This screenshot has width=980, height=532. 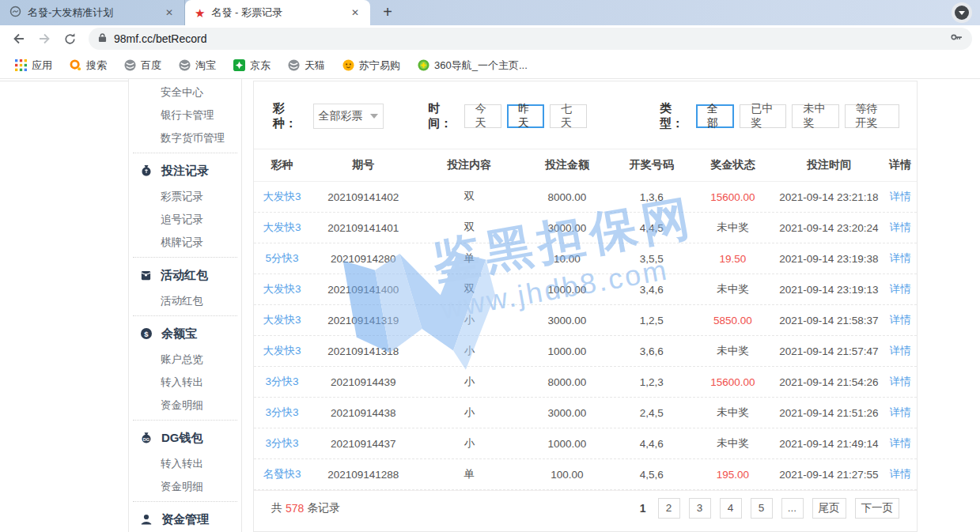 I want to click on time-button-七天: 七天, so click(x=568, y=116).